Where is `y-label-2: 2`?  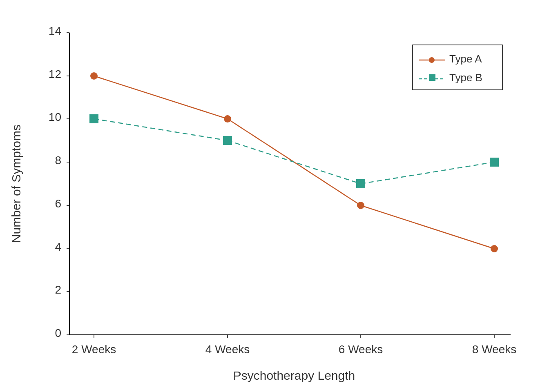
y-label-2: 2 is located at coordinates (58, 290).